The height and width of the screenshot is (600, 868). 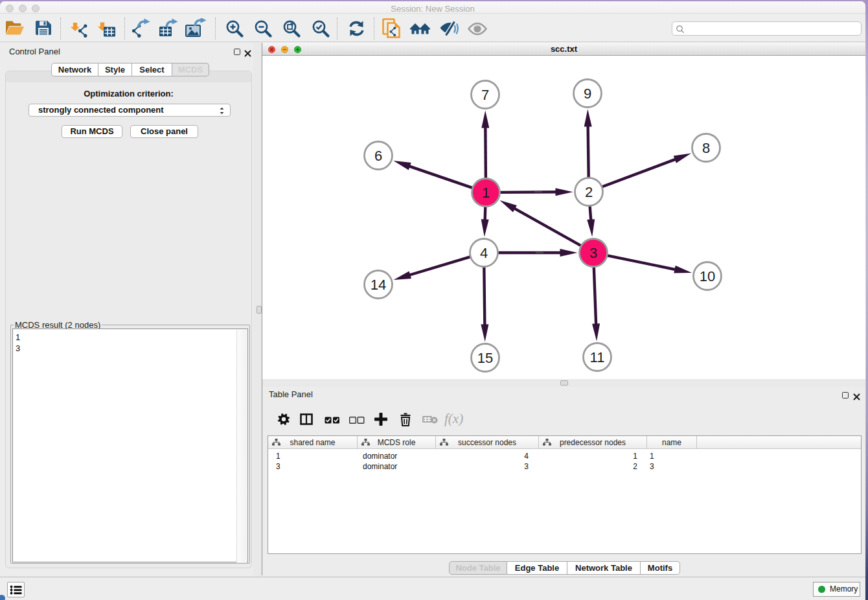 What do you see at coordinates (707, 276) in the screenshot?
I see `svg-text: 10` at bounding box center [707, 276].